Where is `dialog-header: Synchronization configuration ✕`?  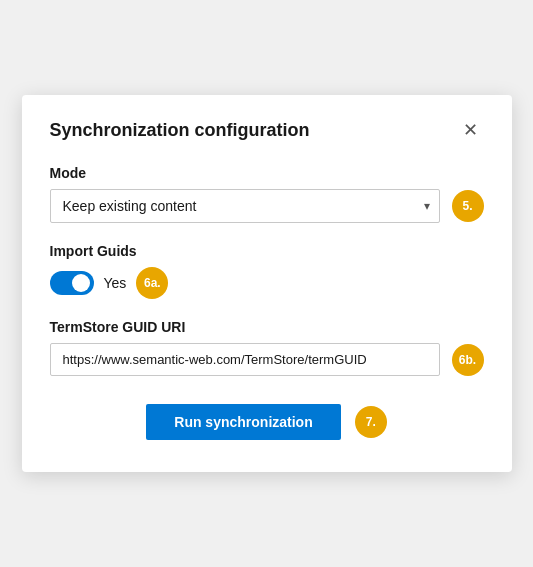 dialog-header: Synchronization configuration ✕ is located at coordinates (267, 130).